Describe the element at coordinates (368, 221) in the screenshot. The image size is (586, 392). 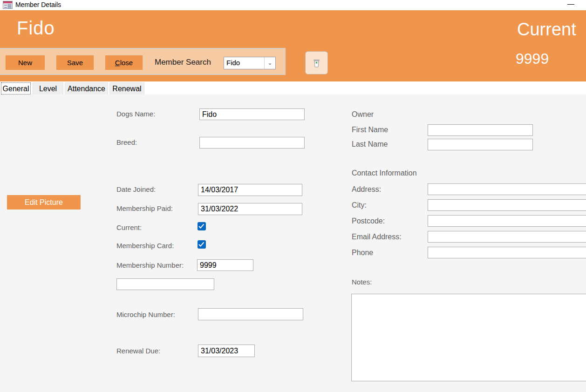
I see `postcode-label: Postcode:` at that location.